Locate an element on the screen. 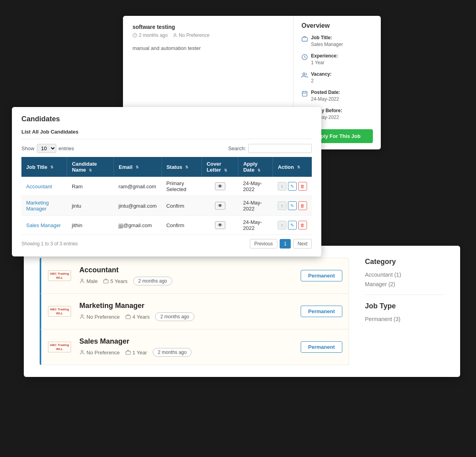 The width and height of the screenshot is (476, 457). entries-select: 10 25 50 is located at coordinates (47, 148).